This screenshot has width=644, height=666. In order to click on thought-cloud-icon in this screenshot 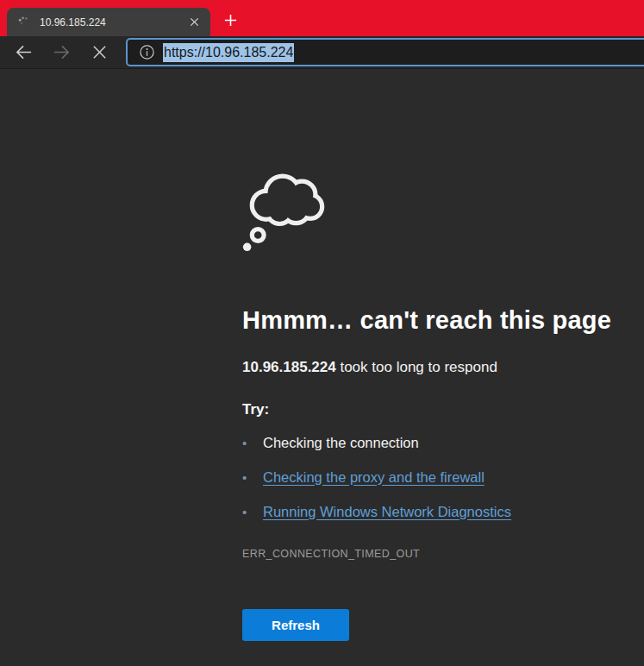, I will do `click(436, 212)`.